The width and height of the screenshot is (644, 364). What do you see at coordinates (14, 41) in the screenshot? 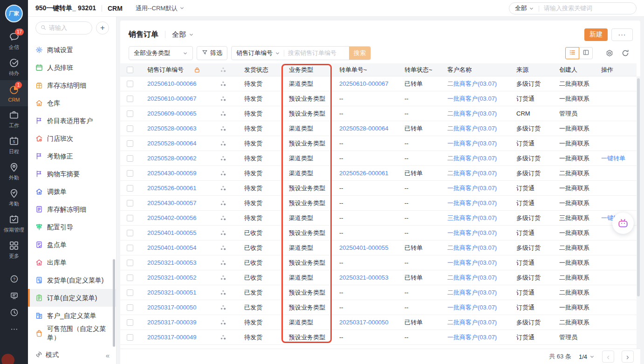
I see `rail-item-企信: 17企信` at bounding box center [14, 41].